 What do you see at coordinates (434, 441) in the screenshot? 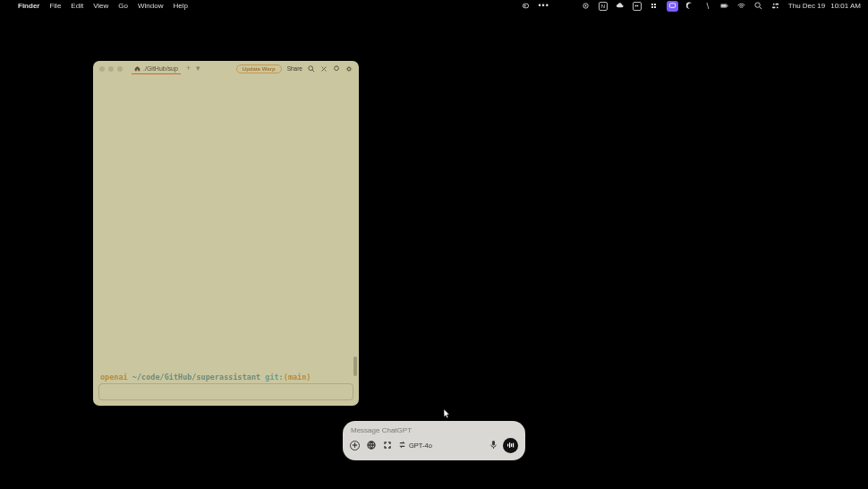
I see `chatgpt-launcher: Message ChatGPT GPT-4o` at bounding box center [434, 441].